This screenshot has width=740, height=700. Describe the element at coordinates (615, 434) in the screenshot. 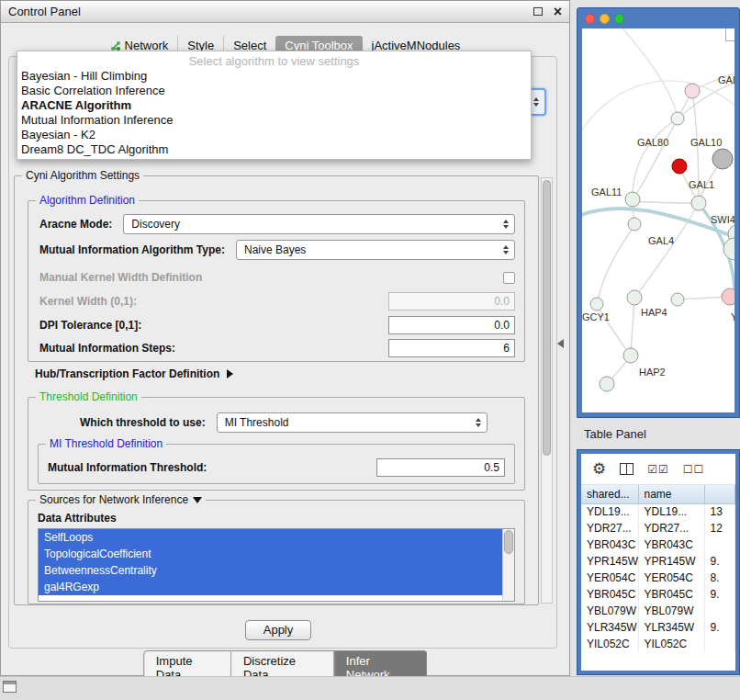

I see `table-panel-title: Table Panel` at that location.